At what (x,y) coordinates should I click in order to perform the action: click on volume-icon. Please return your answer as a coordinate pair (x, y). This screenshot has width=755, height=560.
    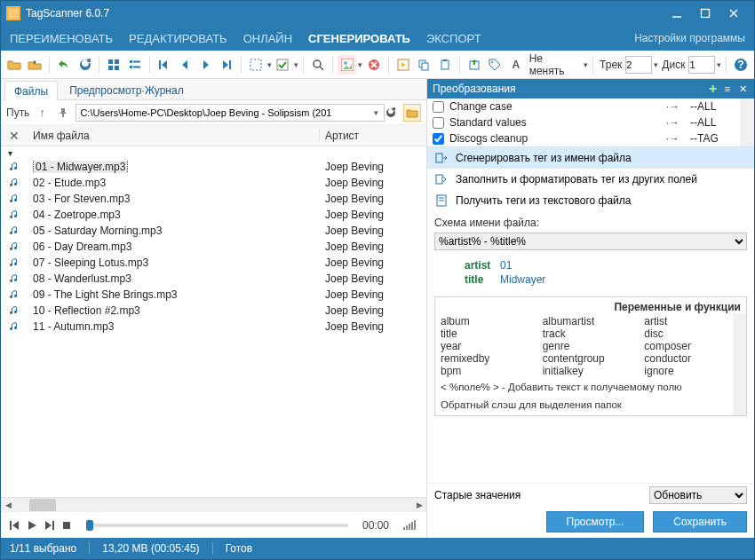
    Looking at the image, I should click on (409, 525).